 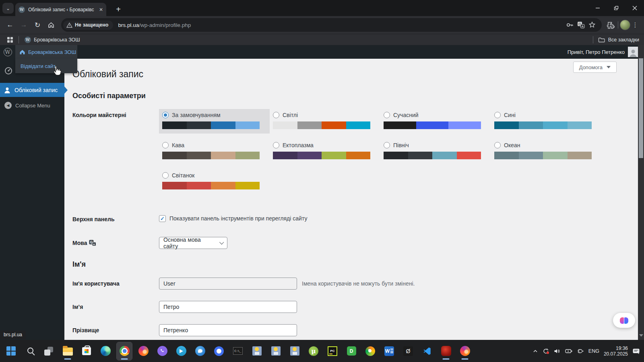 What do you see at coordinates (8, 8) in the screenshot?
I see `tab-search-button: ⌄` at bounding box center [8, 8].